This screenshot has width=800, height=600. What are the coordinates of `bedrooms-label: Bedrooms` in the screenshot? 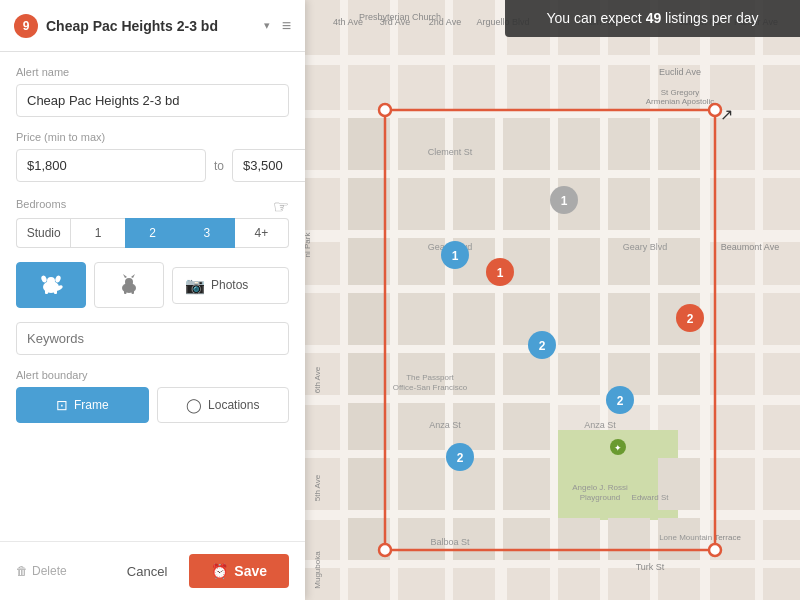 It's located at (41, 204).